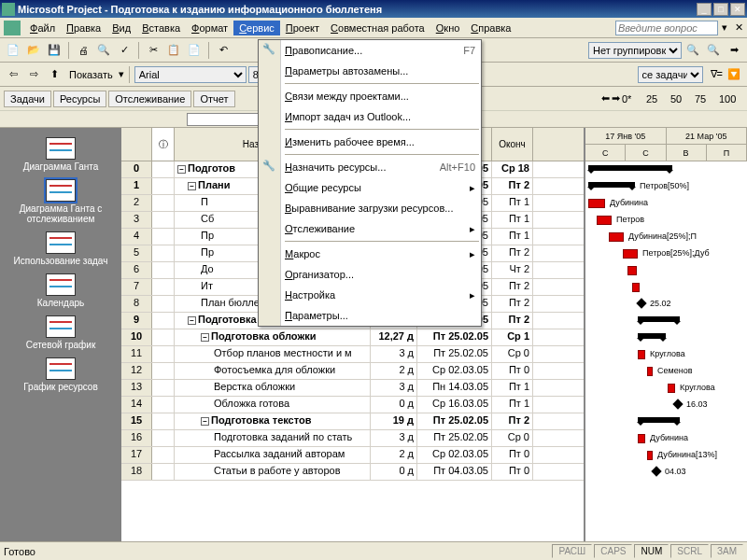 The height and width of the screenshot is (560, 747). I want to click on viewbtn-Задачи: Задачи, so click(28, 99).